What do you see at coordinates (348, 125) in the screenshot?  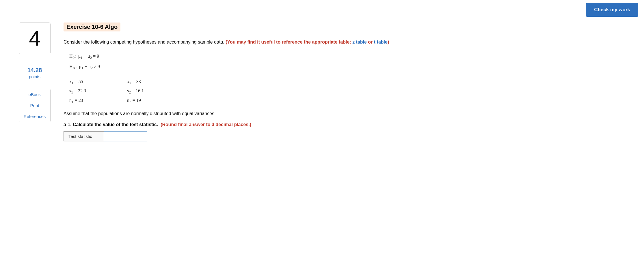 I see `question-a1-label: a-1. Calculate the value of the test sta…` at bounding box center [348, 125].